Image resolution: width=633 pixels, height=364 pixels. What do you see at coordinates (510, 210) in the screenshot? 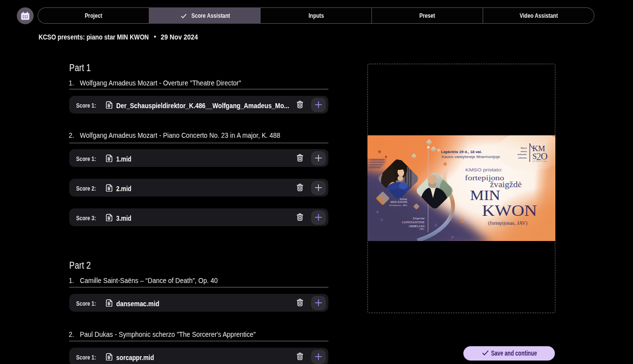
I see `svg-text: KWON` at bounding box center [510, 210].